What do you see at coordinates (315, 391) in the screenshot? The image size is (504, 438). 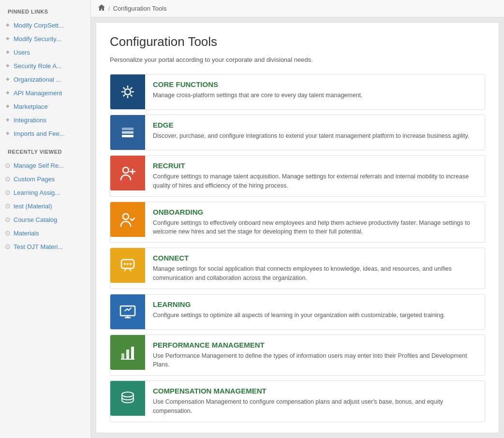 I see `card-title-compensation-management: COMPENSATION MANAGEMENT` at bounding box center [315, 391].